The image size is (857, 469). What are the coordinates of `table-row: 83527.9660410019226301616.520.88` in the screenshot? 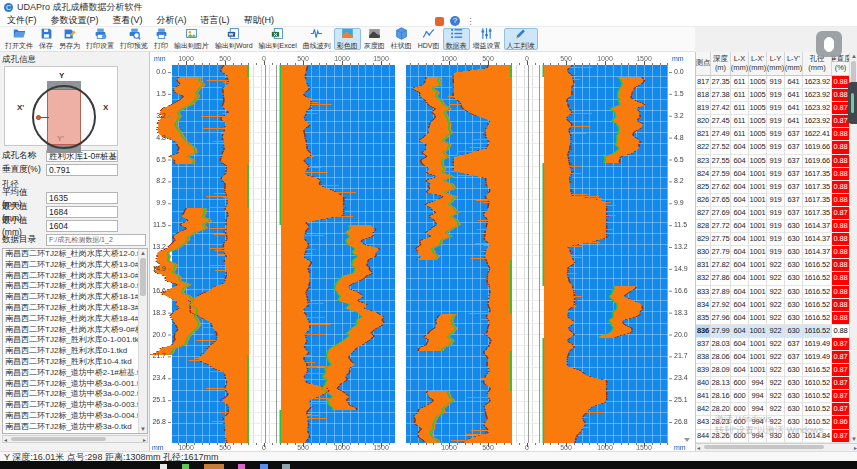 It's located at (776, 318).